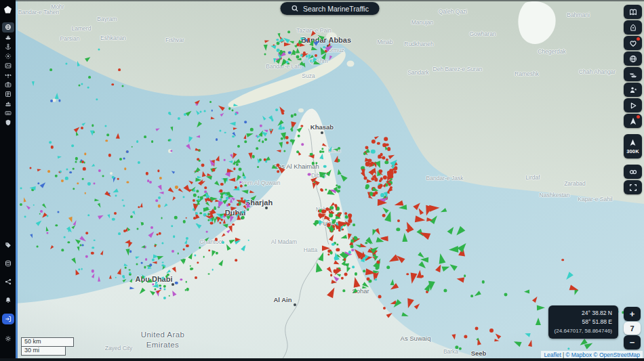 Image resolution: width=644 pixels, height=361 pixels. What do you see at coordinates (603, 355) in the screenshot?
I see `tiles-credit-link: © Mapbox © OpenStreetMap` at bounding box center [603, 355].